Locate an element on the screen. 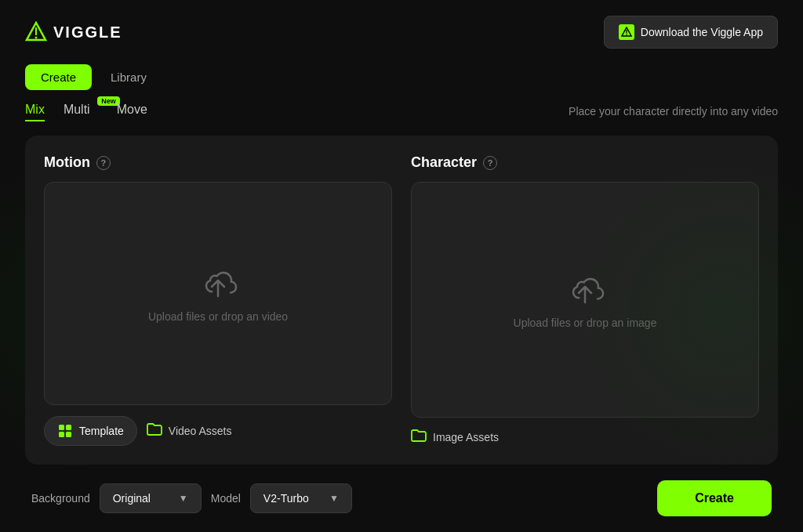  logo: VIGGLE is located at coordinates (74, 32).